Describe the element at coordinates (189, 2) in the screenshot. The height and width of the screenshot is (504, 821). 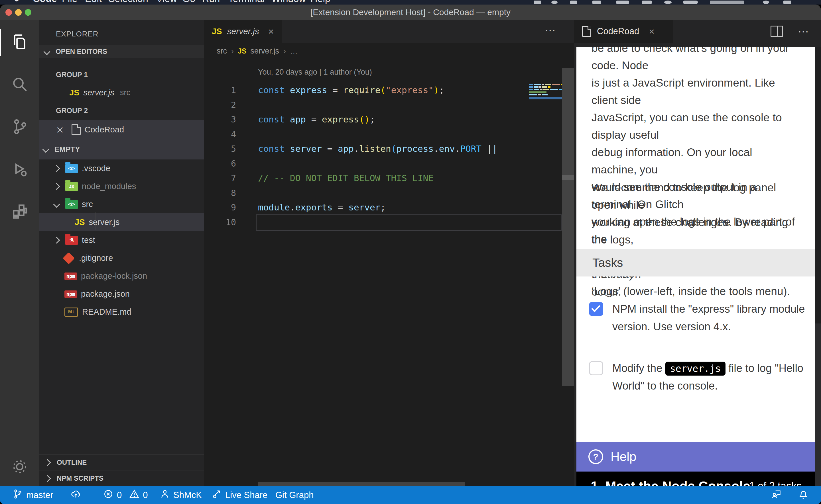
I see `menubar-item-go: Go` at that location.